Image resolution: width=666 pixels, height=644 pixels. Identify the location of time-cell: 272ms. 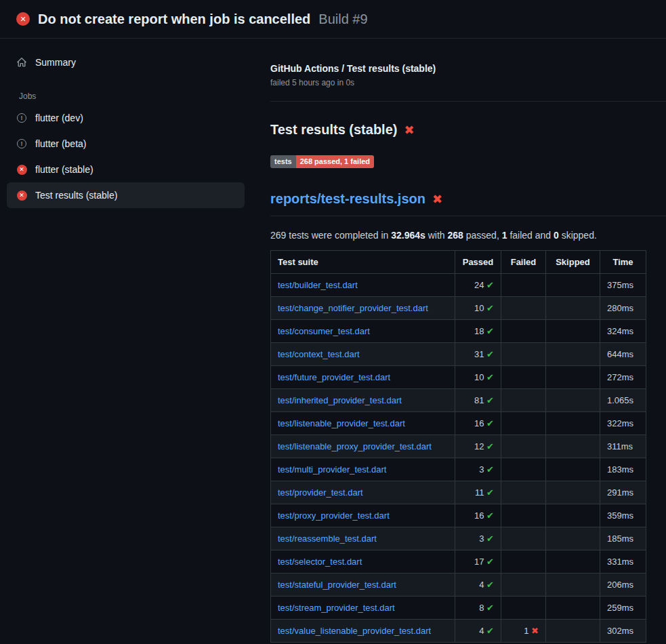
(623, 378).